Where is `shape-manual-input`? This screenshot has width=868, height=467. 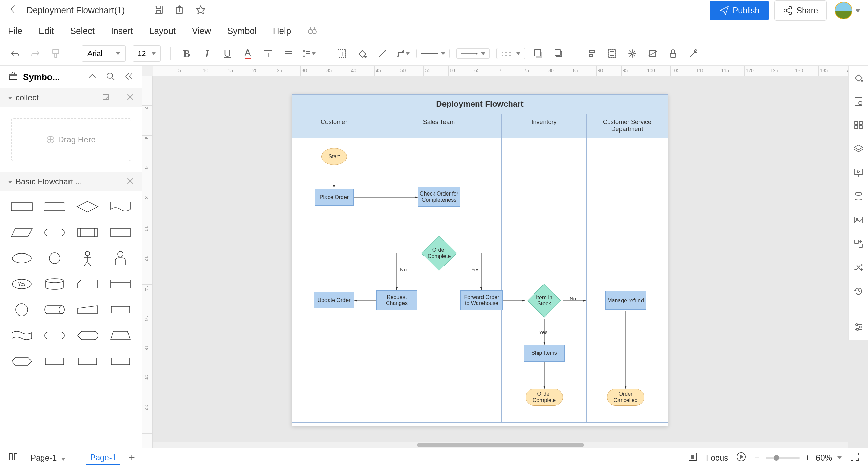
shape-manual-input is located at coordinates (87, 310).